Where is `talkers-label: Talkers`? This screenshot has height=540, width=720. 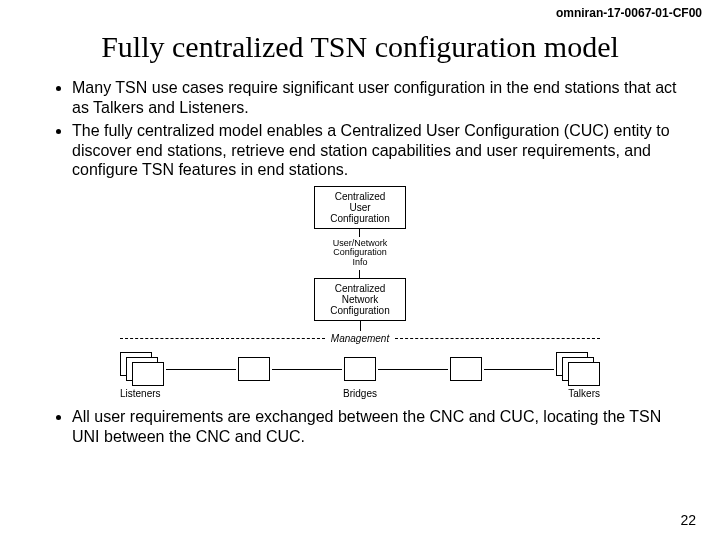 talkers-label: Talkers is located at coordinates (570, 394).